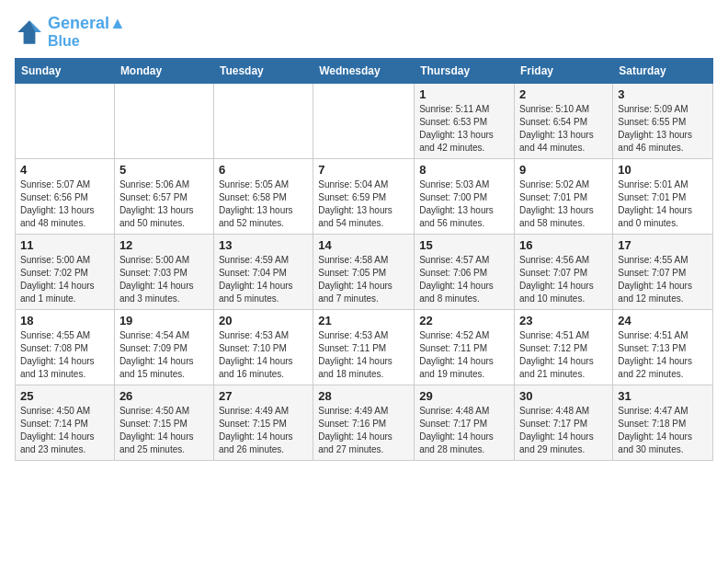 This screenshot has width=728, height=563. Describe the element at coordinates (64, 431) in the screenshot. I see `day-info: Sunrise: 4:50 AMSunset: 7:14 PMDaylight:…` at that location.